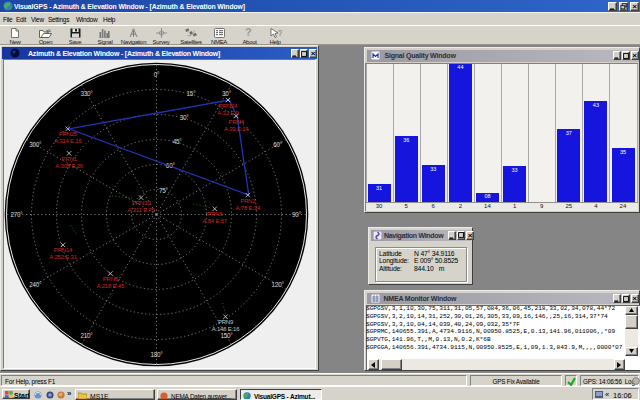 This screenshot has width=640, height=400. What do you see at coordinates (226, 336) in the screenshot?
I see `svg-text: 150°` at bounding box center [226, 336].